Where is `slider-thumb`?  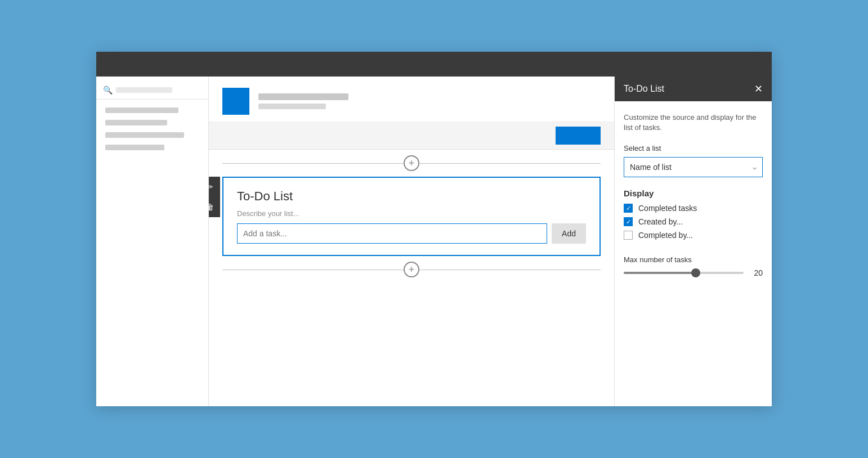 slider-thumb is located at coordinates (696, 273).